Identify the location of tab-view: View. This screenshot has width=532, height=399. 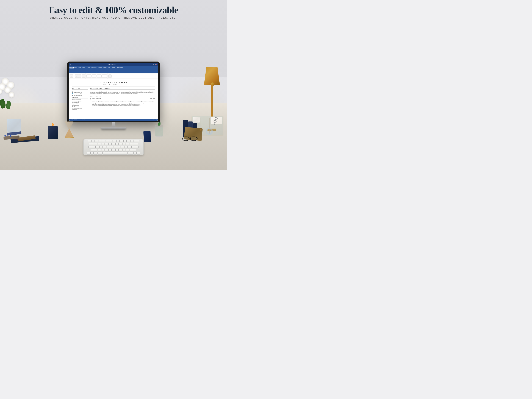
(109, 68).